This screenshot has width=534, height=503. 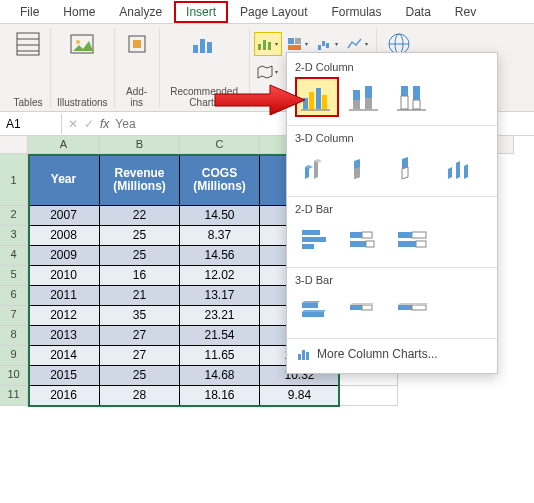 I want to click on row-header: 7, so click(x=14, y=316).